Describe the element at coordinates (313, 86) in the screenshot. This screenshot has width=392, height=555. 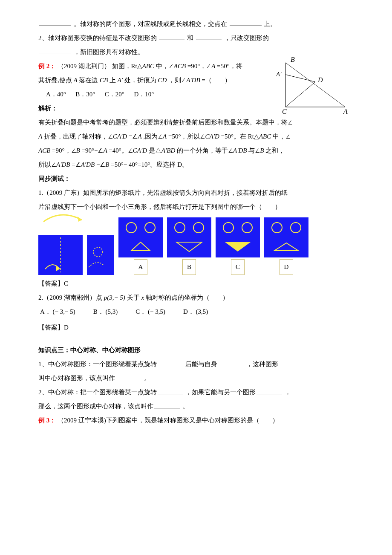
I see `triangle-figure: B A′ D C A` at that location.